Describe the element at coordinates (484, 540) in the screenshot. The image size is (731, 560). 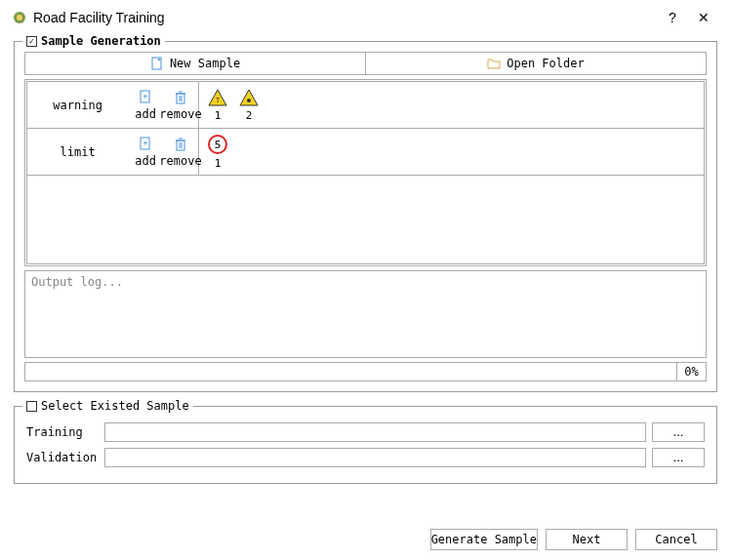
I see `generate-sample-button: Generate Sample` at that location.